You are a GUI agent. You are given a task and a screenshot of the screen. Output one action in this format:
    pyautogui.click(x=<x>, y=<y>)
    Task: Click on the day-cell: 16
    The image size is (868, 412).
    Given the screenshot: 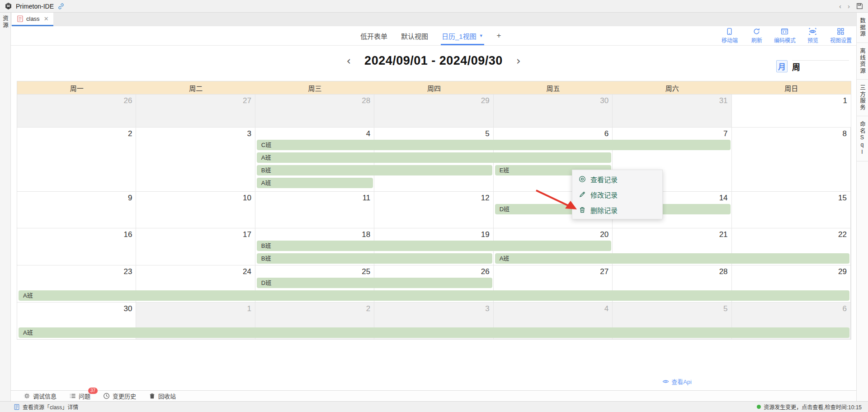 What is the action you would take?
    pyautogui.click(x=77, y=247)
    